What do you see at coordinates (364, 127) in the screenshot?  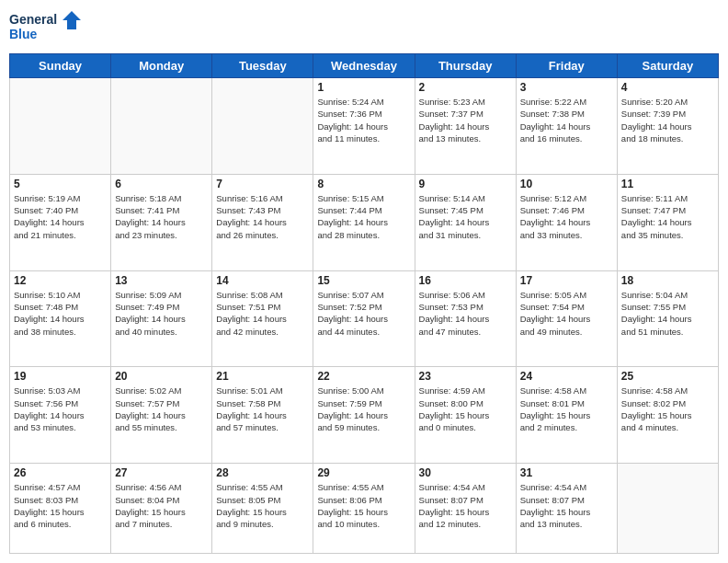 I see `day-cell-1: 1Sunrise: 5:24 AMSunset: 7:36 PMDaylight…` at bounding box center [364, 127].